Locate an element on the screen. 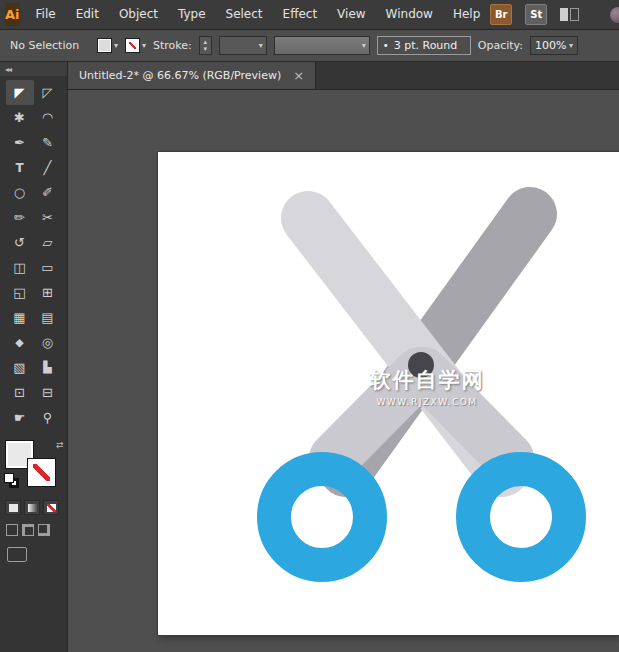  lasso-icon: ◠ is located at coordinates (48, 118).